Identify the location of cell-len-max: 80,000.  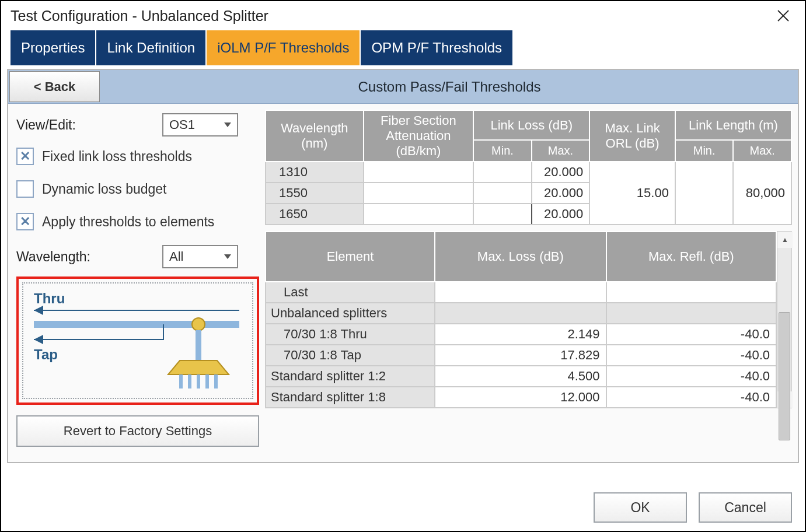
(762, 193).